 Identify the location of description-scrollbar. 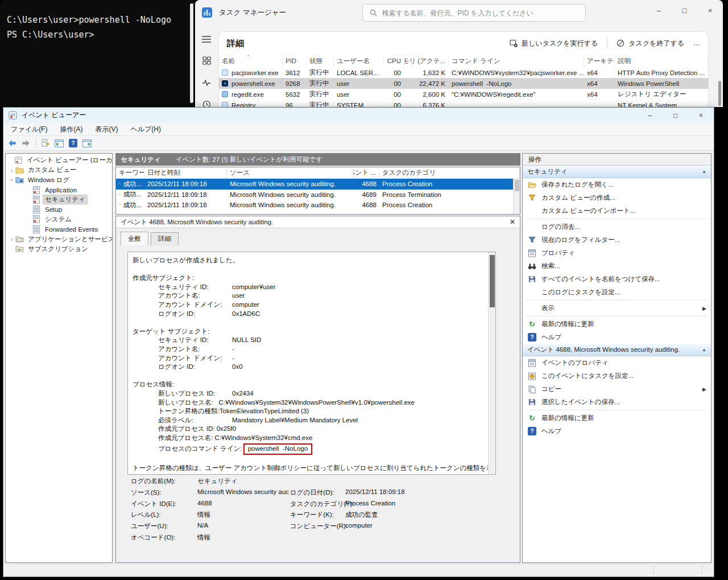
(491, 363).